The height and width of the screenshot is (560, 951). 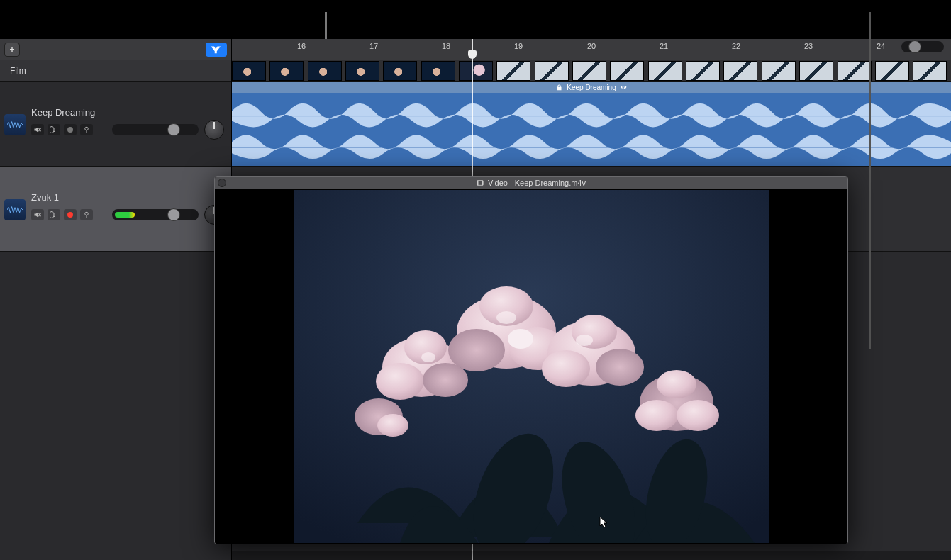 I want to click on filter-icon, so click(x=216, y=50).